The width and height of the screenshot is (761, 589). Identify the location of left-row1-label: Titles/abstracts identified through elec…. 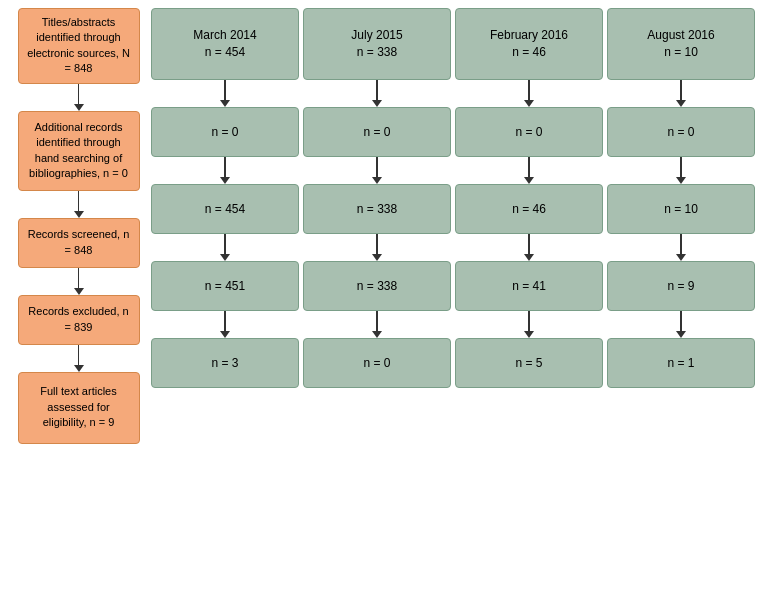
(79, 46).